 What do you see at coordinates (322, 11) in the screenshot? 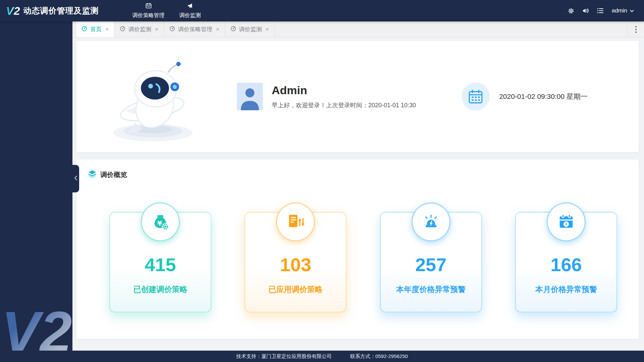
I see `top-navbar: V2 动态调价管理及监测 调价策略管理 调价监测 admin` at bounding box center [322, 11].